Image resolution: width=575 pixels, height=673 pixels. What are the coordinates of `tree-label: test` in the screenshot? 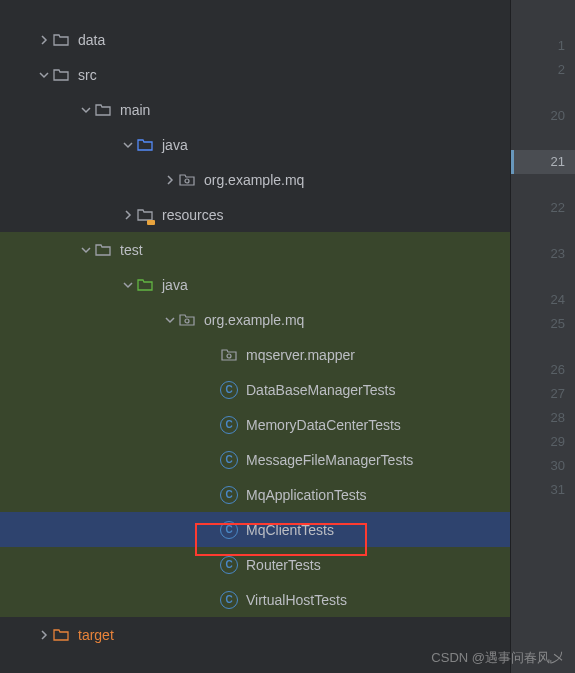 It's located at (132, 250).